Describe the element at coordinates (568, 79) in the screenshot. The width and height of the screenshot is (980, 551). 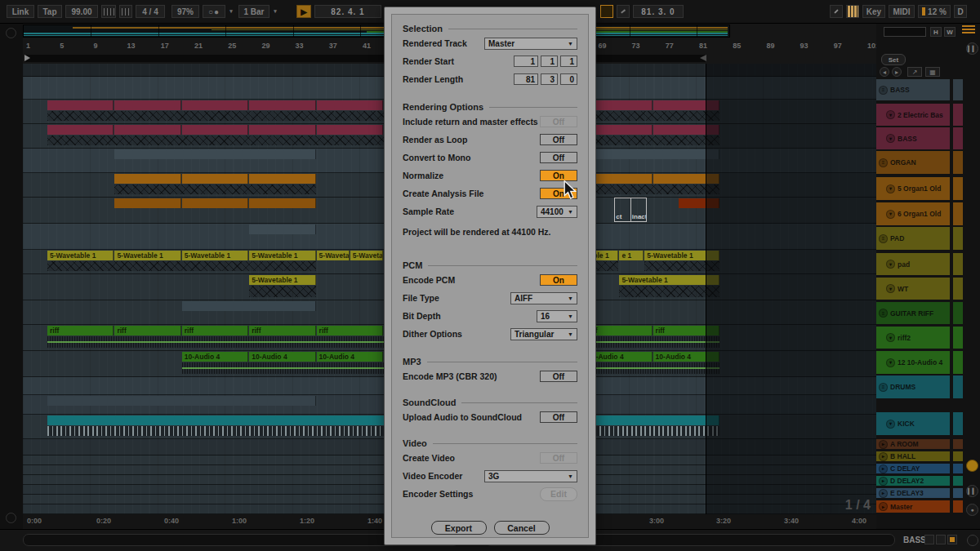
I see `render-length-sixteenths: 0` at that location.